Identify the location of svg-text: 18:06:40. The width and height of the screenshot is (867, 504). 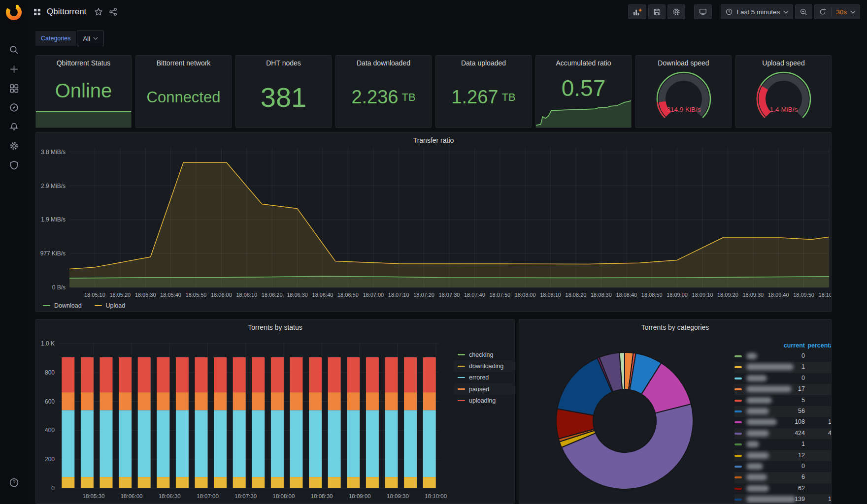
(323, 295).